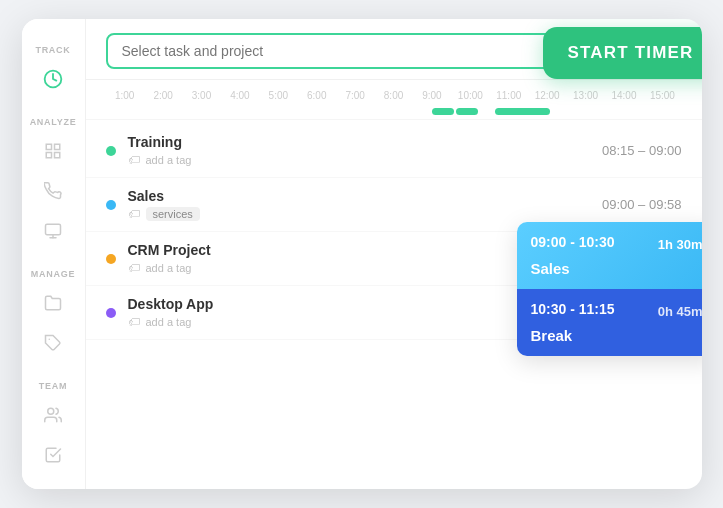  Describe the element at coordinates (134, 160) in the screenshot. I see `tag-icon-training: 🏷` at that location.